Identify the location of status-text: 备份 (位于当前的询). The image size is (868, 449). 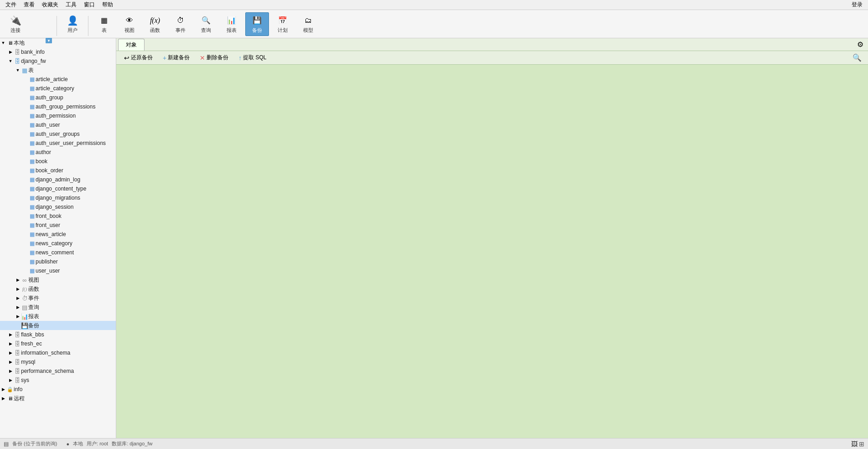
(35, 444).